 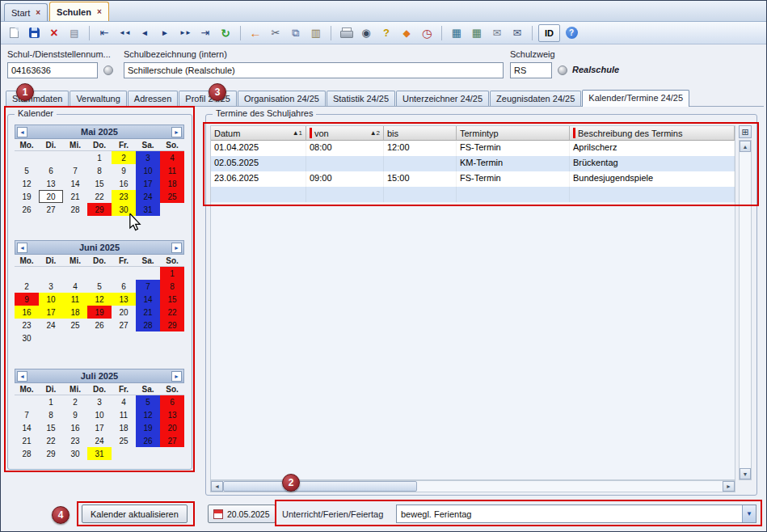 What do you see at coordinates (571, 33) in the screenshot?
I see `help-icon: ?` at bounding box center [571, 33].